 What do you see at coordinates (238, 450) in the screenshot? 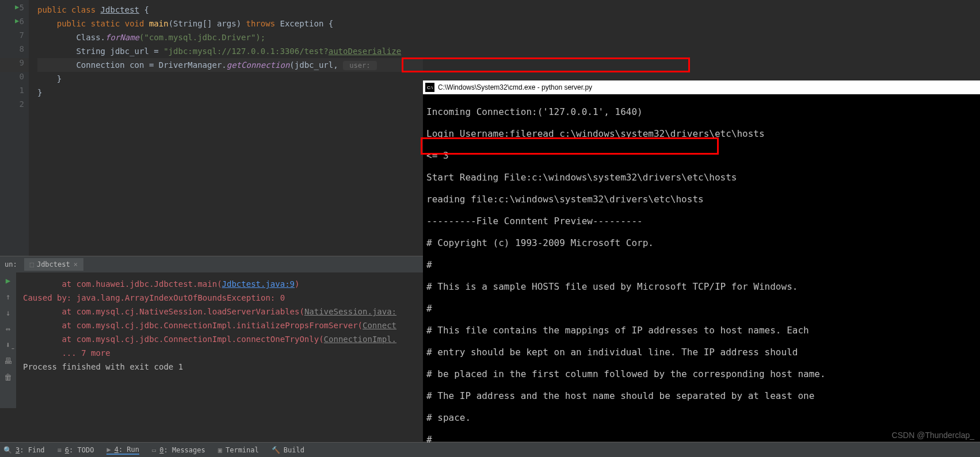
I see `terminal-tab: ▣Terminal` at bounding box center [238, 450].